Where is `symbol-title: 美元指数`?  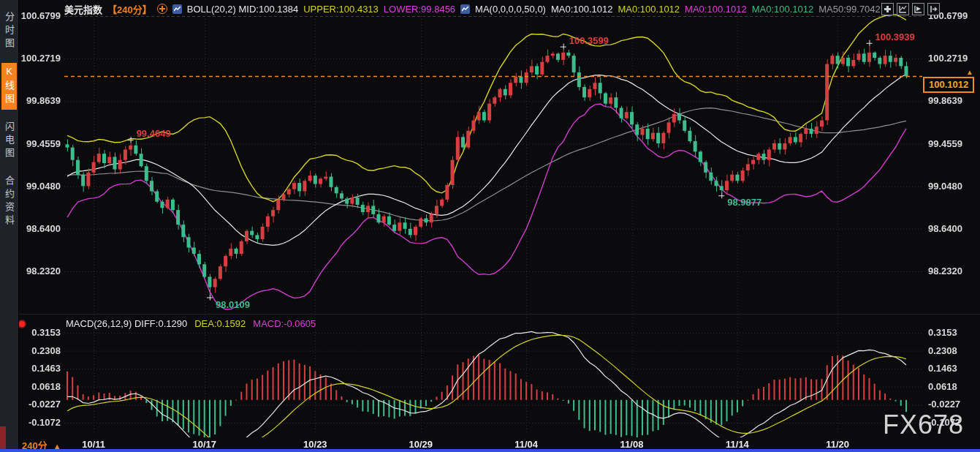
symbol-title: 美元指数 is located at coordinates (83, 9).